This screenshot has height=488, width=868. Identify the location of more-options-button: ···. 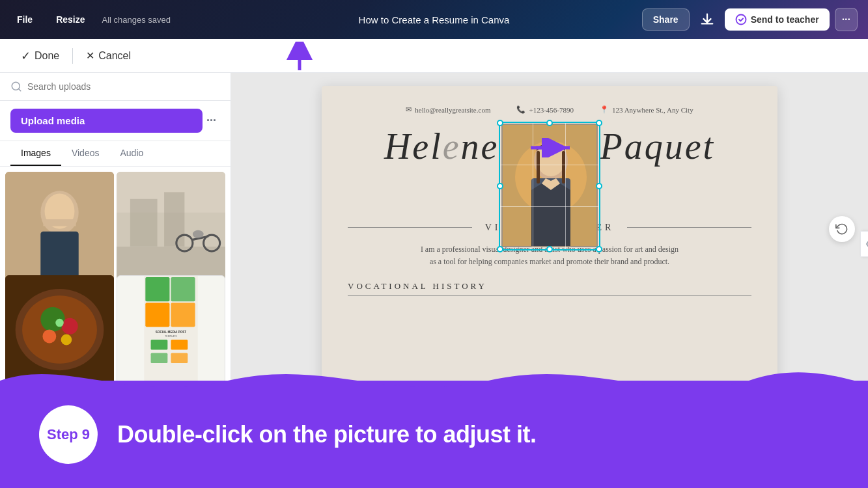
(847, 20).